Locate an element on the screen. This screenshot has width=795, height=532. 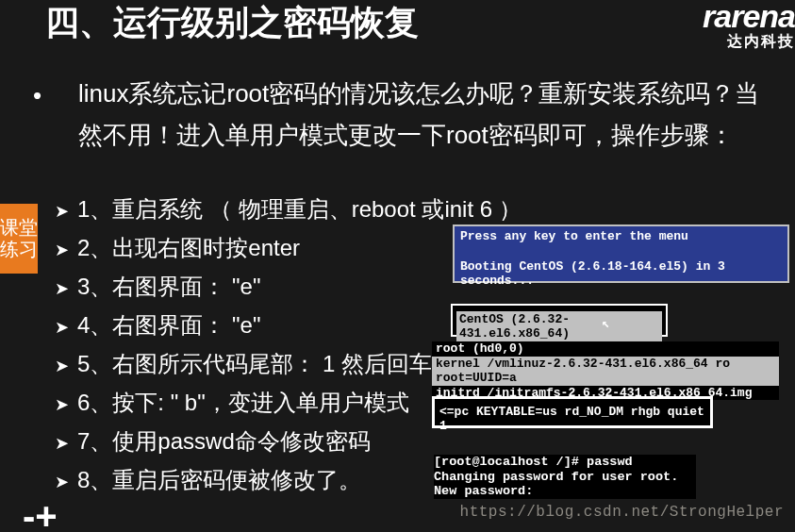
logo-main: rarena is located at coordinates (749, 16).